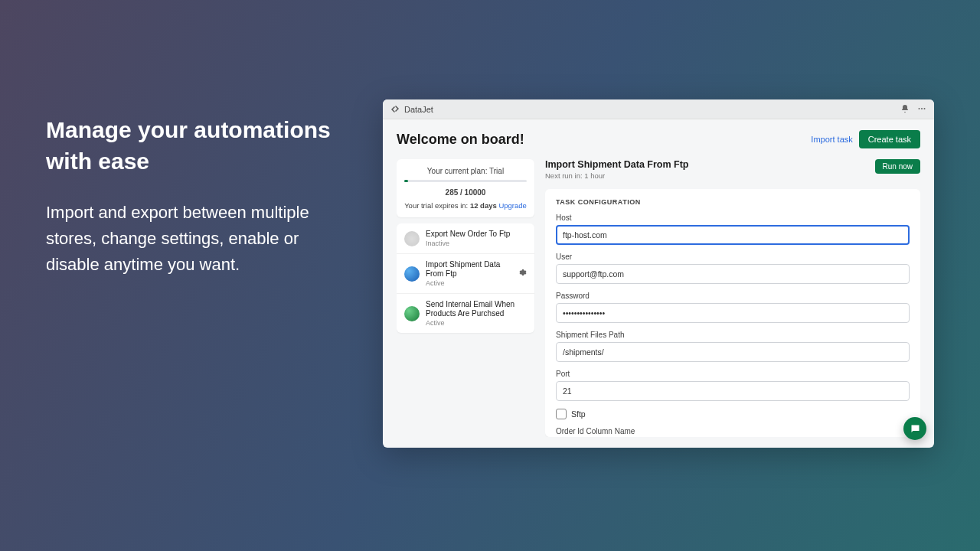 The width and height of the screenshot is (980, 551). I want to click on task-list: Export New Order To Ftp Inactive Import …, so click(466, 279).